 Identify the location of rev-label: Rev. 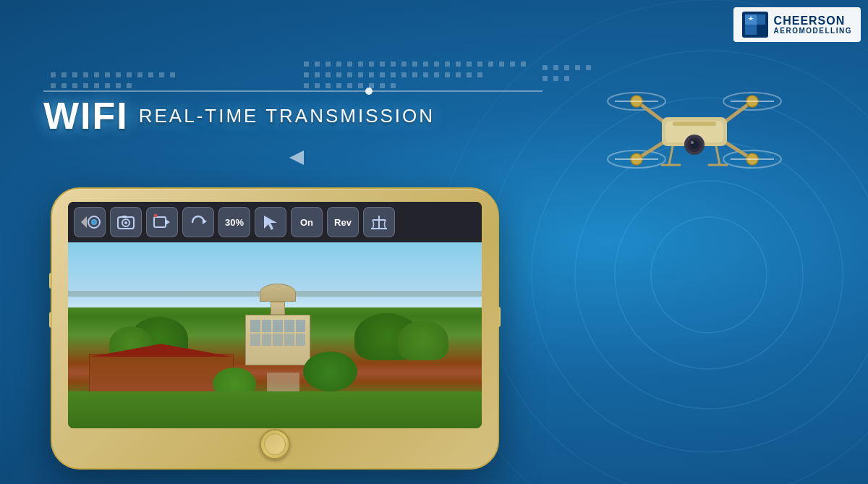
(343, 223).